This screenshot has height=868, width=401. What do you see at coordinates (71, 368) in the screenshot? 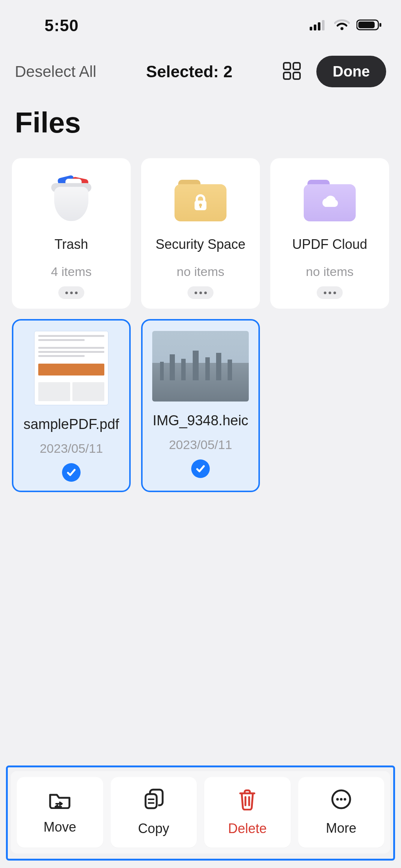
I see `pdf-thumbnail` at bounding box center [71, 368].